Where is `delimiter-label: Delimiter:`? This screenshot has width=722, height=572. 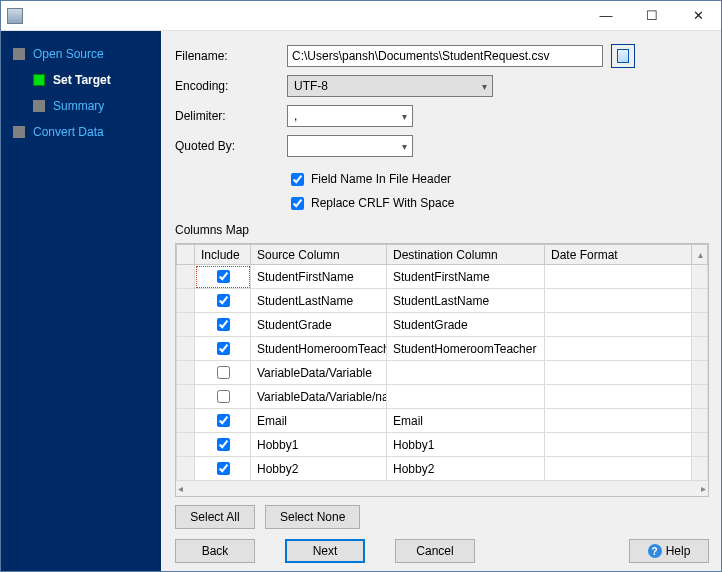
delimiter-label: Delimiter: is located at coordinates (231, 116).